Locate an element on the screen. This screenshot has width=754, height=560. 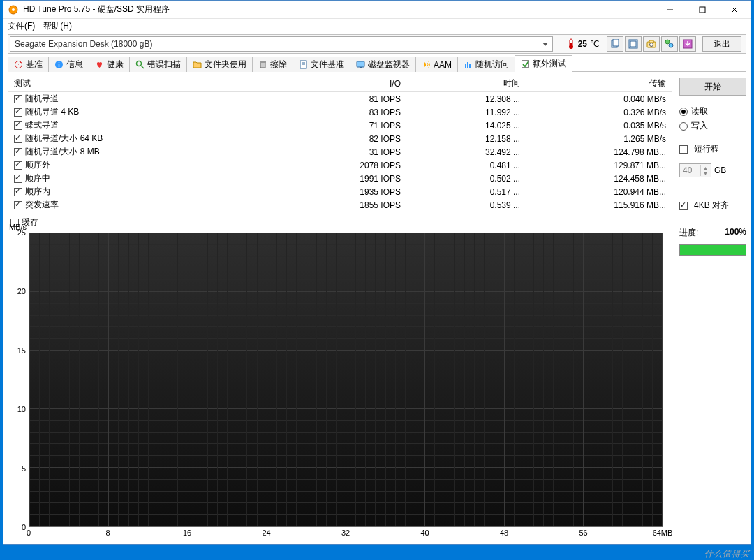
tab-aam: AAM is located at coordinates (437, 64).